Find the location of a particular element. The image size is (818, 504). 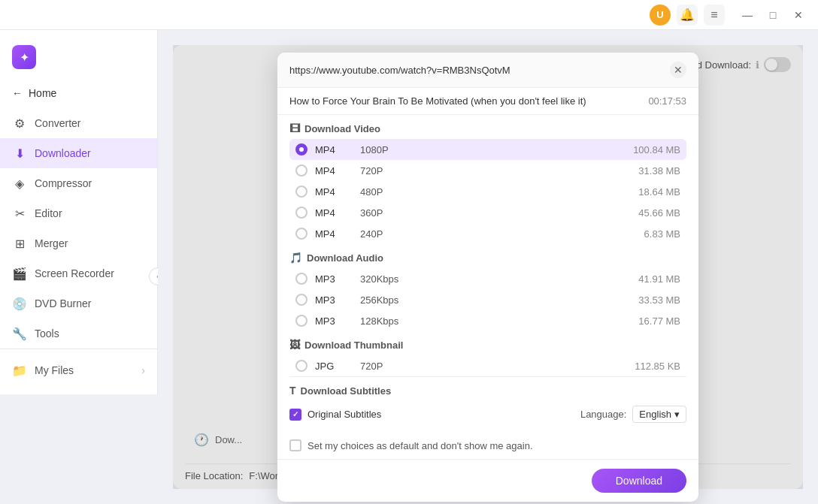

modal-url-bar: https://www.youtube.com/watch?v=RMB3NsQo… is located at coordinates (488, 71).